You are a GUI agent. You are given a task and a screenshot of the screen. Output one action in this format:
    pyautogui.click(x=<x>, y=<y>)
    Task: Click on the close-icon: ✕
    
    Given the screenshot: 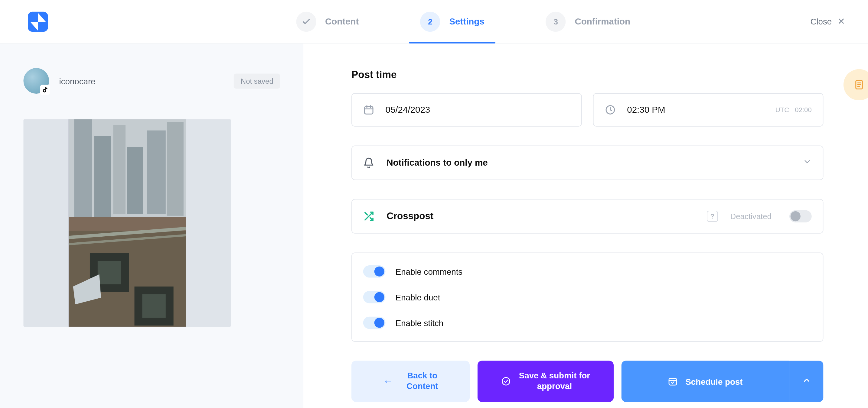 What is the action you would take?
    pyautogui.click(x=841, y=22)
    